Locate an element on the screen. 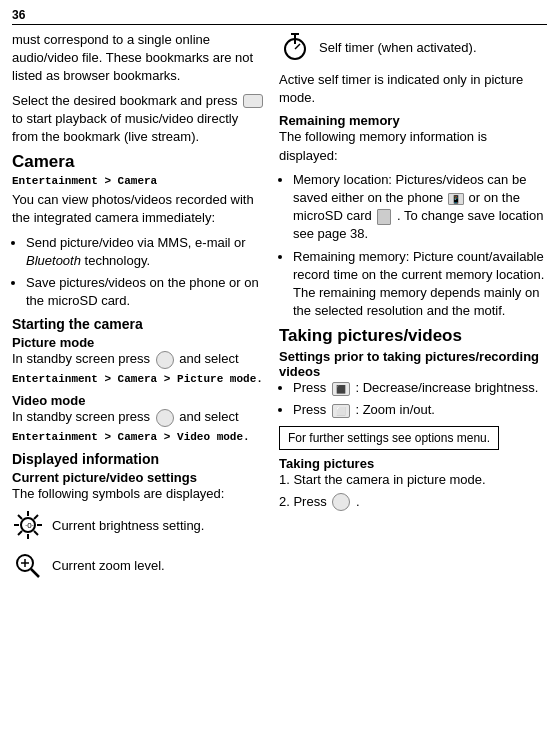 Image resolution: width=559 pixels, height=735 pixels. zoom-label: Current zoom level. is located at coordinates (108, 566).